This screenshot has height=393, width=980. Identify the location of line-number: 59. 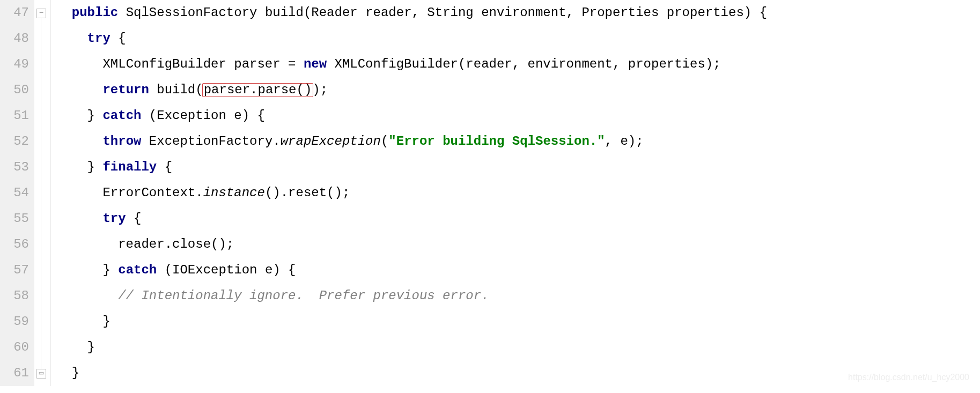
(17, 322).